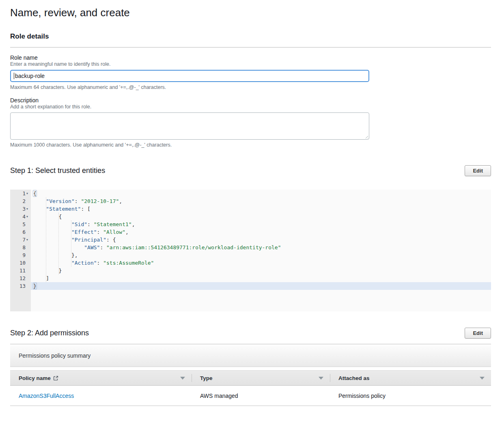  I want to click on section-divider, so click(251, 47).